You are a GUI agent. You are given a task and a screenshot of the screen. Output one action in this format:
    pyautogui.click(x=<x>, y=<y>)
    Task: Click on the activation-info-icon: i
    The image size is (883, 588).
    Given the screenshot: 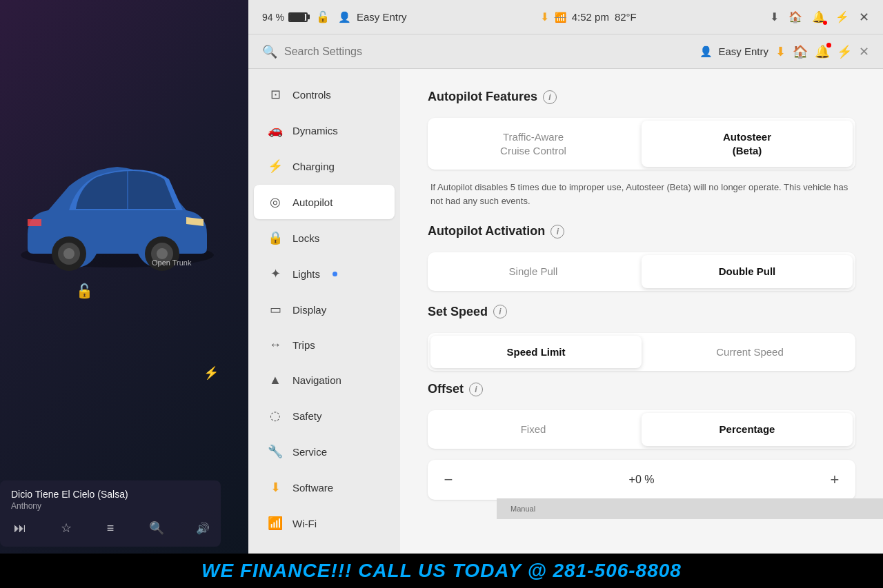 What is the action you would take?
    pyautogui.click(x=557, y=232)
    